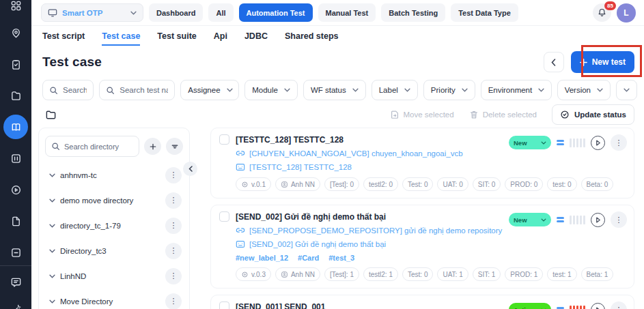 This screenshot has height=309, width=644. What do you see at coordinates (16, 303) in the screenshot?
I see `magic-wand-icon` at bounding box center [16, 303].